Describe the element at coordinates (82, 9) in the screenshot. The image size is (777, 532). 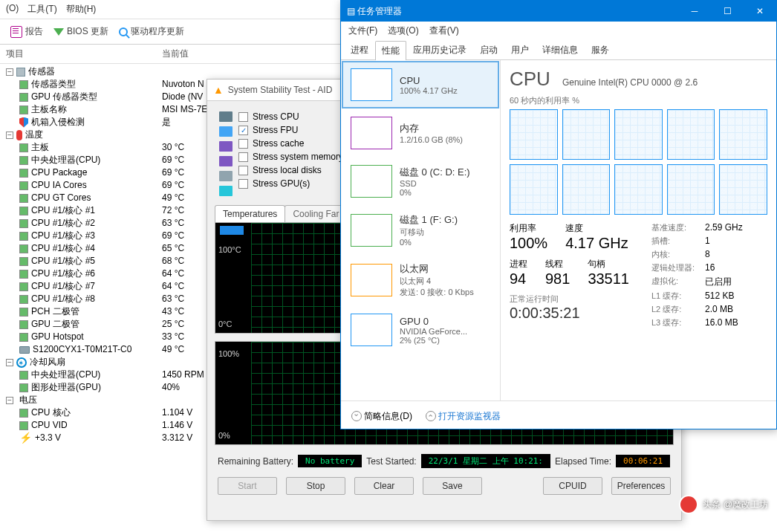
I see `menu-item: 帮助(H)` at that location.